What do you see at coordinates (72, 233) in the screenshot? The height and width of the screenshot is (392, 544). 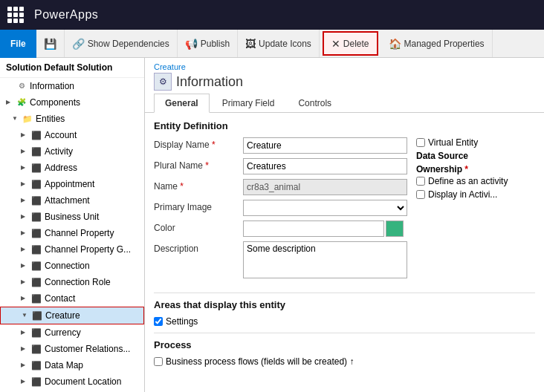 I see `sidebar-item-channel-property: ▶ ⬛ Channel Property` at bounding box center [72, 233].